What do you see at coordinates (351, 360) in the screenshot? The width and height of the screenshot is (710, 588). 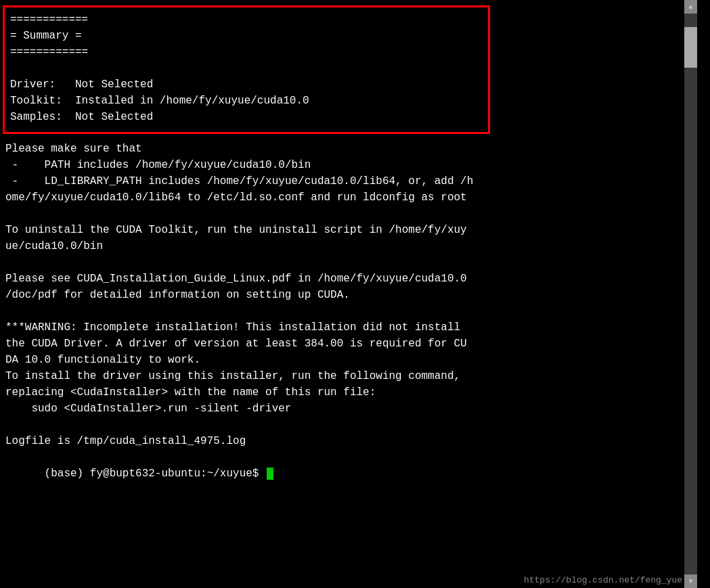 I see `output-line-11: DA 10.0 functionality to work.` at bounding box center [351, 360].